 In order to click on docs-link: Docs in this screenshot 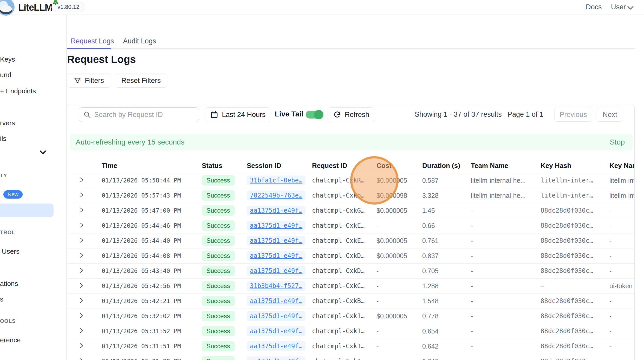, I will do `click(594, 7)`.